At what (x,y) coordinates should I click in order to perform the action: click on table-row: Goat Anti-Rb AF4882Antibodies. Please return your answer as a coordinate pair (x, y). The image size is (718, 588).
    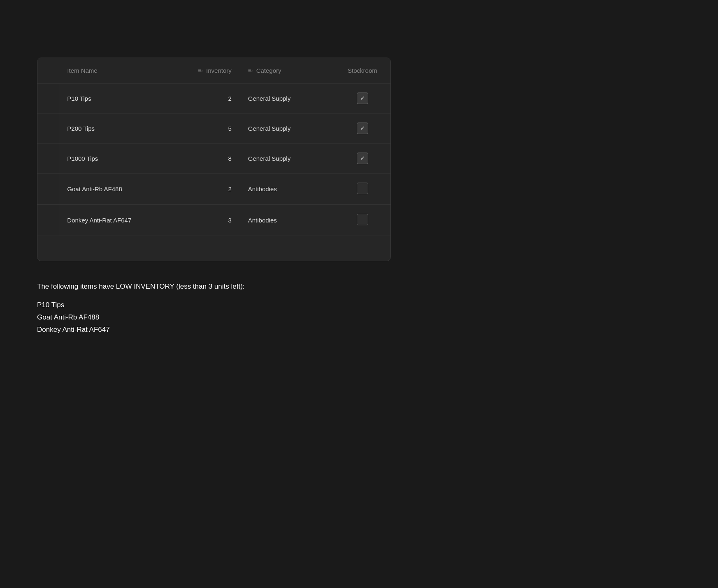
    Looking at the image, I should click on (214, 189).